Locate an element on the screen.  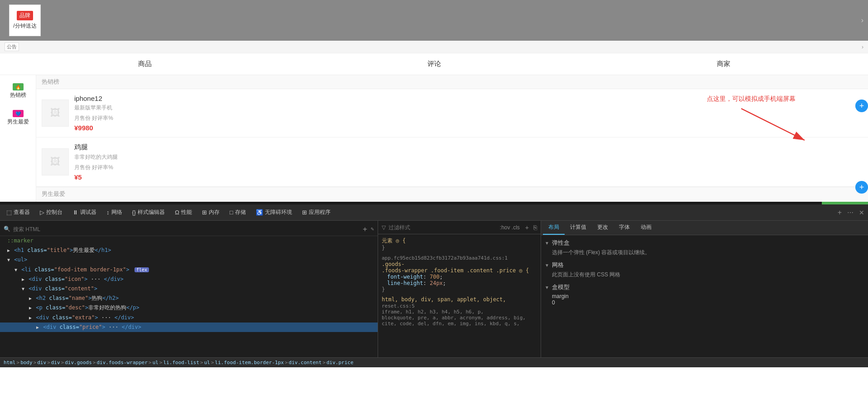
header-bar: 品牌 /分钟送达 › is located at coordinates (434, 20).